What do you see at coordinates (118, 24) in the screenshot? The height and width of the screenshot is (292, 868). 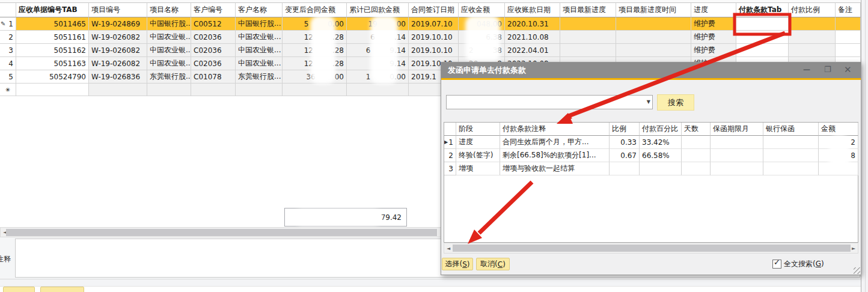 I see `table-cell: W-19-024869` at bounding box center [118, 24].